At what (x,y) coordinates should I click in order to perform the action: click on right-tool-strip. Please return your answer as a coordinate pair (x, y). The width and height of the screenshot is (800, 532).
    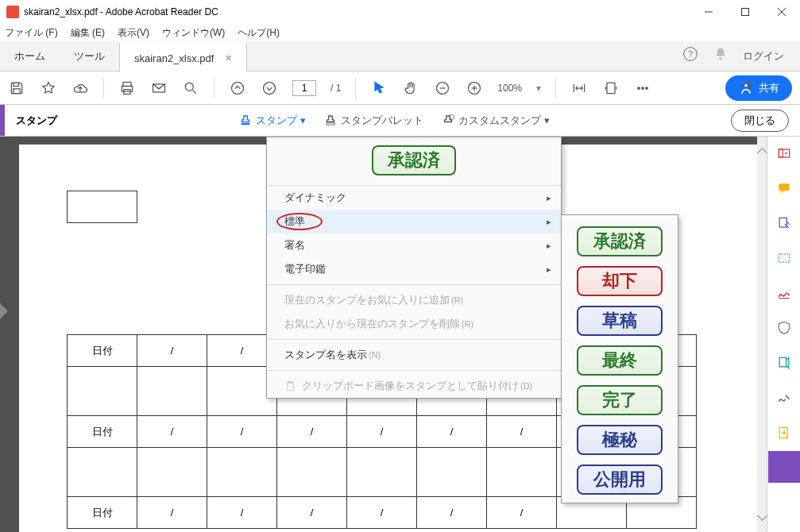
    Looking at the image, I should click on (783, 334).